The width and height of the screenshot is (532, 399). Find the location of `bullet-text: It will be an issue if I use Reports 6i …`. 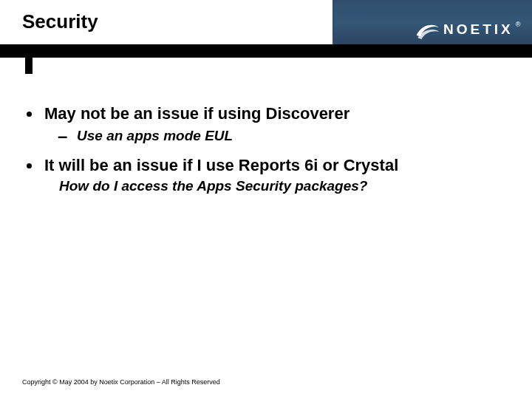

bullet-text: It will be an issue if I use Reports 6i … is located at coordinates (277, 166).